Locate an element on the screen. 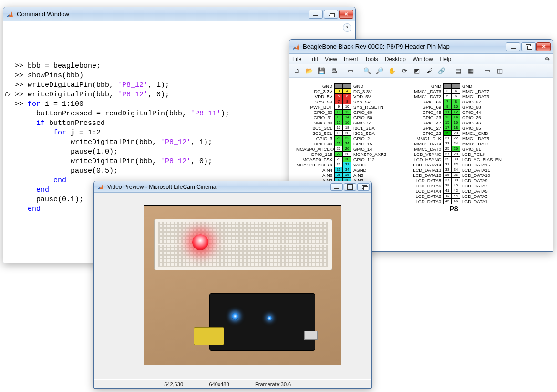  new-figure-icon: 🗋 is located at coordinates (297, 71).